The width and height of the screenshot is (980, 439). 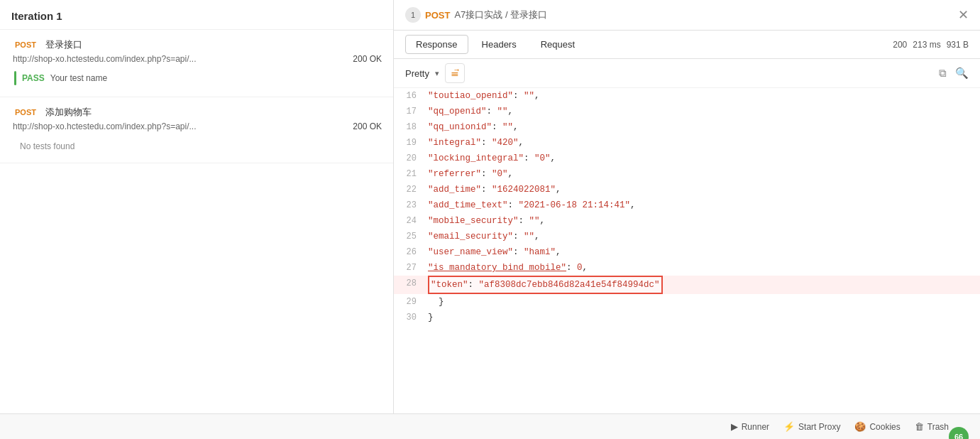 I want to click on line-num-22: 22, so click(x=409, y=190).